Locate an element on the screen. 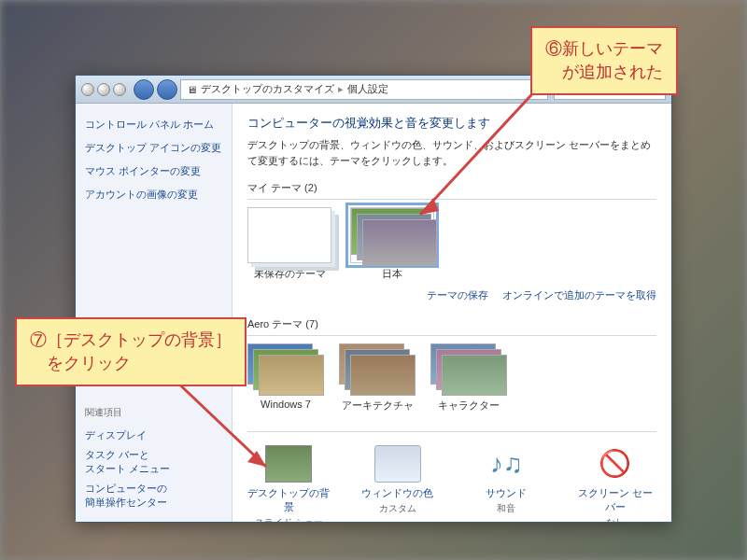  save-theme-link: テーマの保存 is located at coordinates (458, 295).